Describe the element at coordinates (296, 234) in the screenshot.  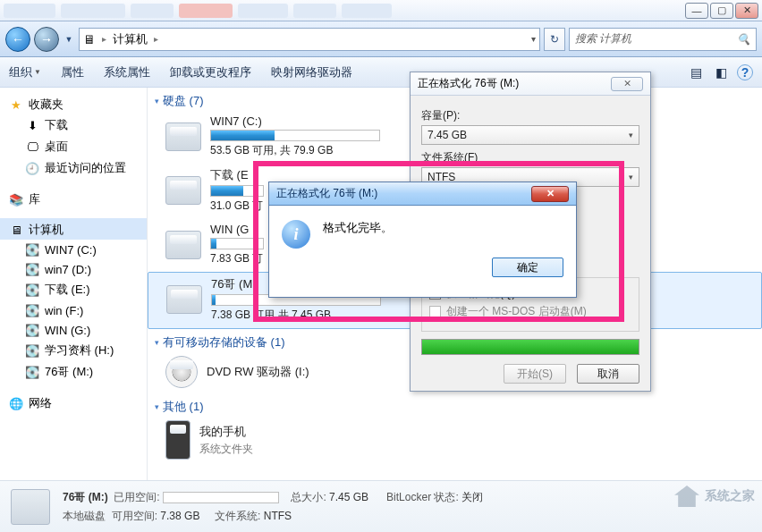
I see `info-icon: i` at that location.